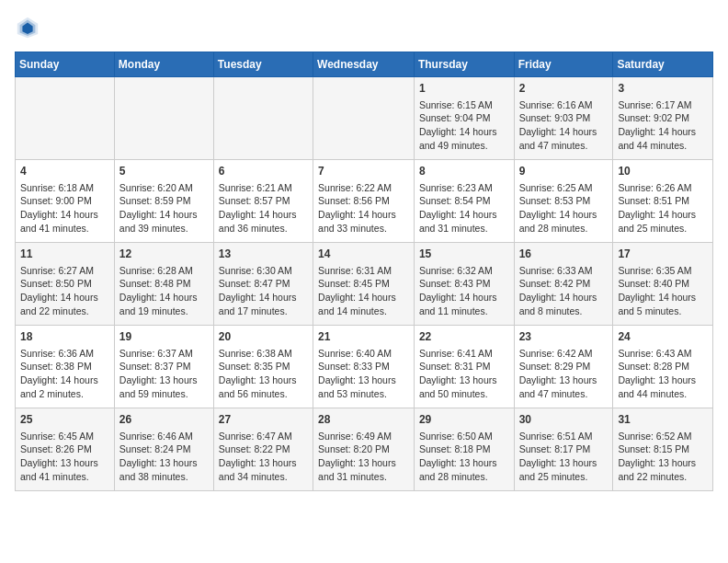  Describe the element at coordinates (64, 436) in the screenshot. I see `day-info: Sunrise: 6:45 AM` at that location.